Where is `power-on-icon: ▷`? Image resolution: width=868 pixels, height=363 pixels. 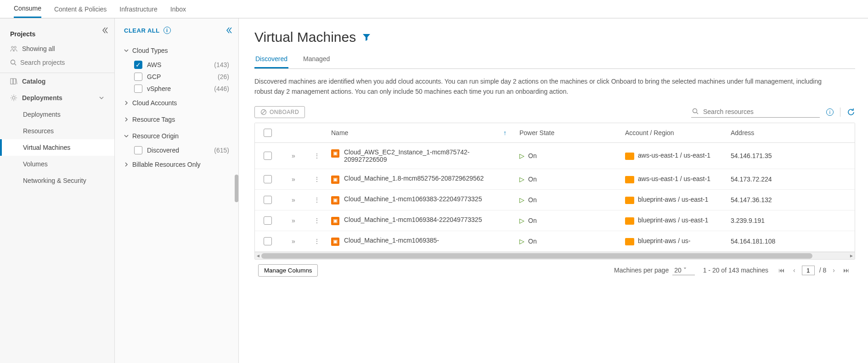
power-on-icon: ▷ is located at coordinates (522, 200).